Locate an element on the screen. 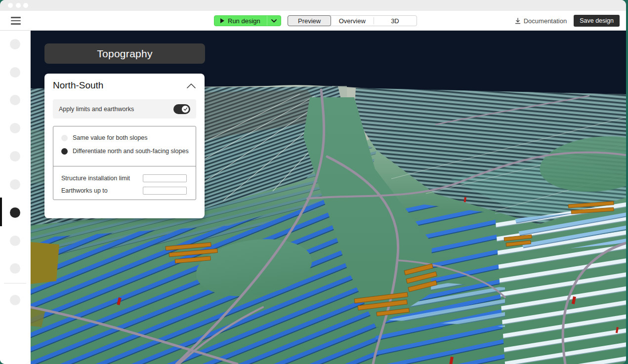 The image size is (628, 364). toggle-knob is located at coordinates (185, 109).